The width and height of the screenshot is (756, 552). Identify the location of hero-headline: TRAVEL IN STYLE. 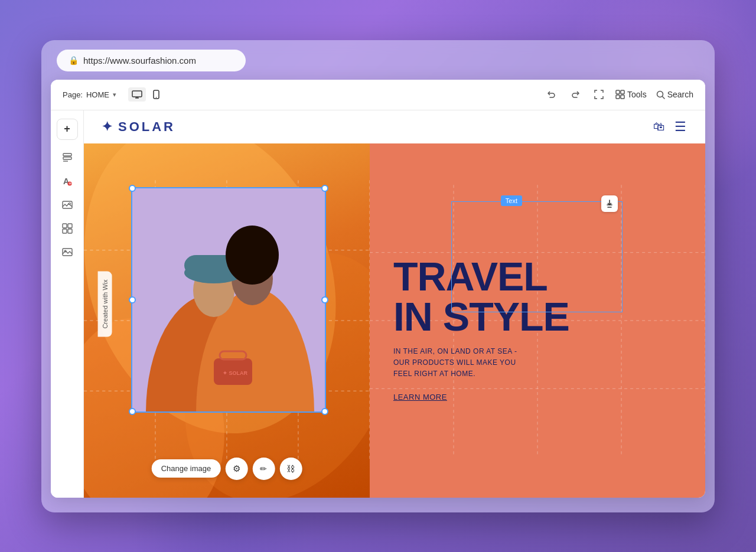
(537, 296).